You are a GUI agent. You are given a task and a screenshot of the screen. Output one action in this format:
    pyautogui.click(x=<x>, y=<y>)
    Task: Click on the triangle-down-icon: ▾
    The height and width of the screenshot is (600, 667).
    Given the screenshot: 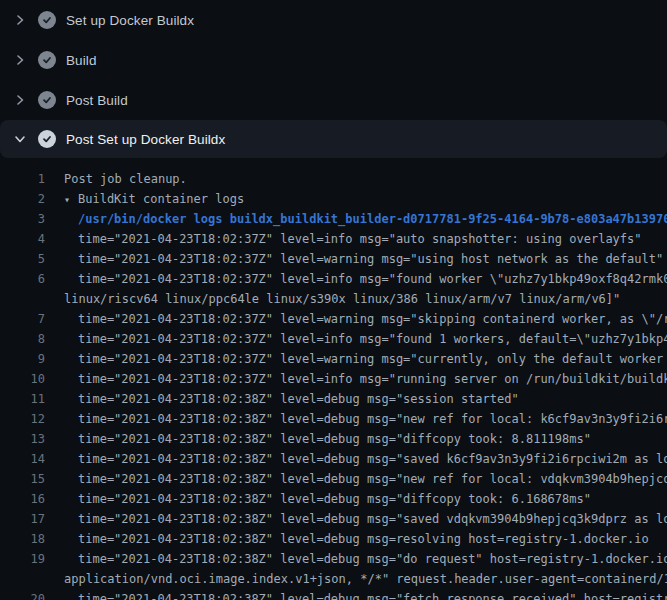 What is the action you would take?
    pyautogui.click(x=71, y=200)
    